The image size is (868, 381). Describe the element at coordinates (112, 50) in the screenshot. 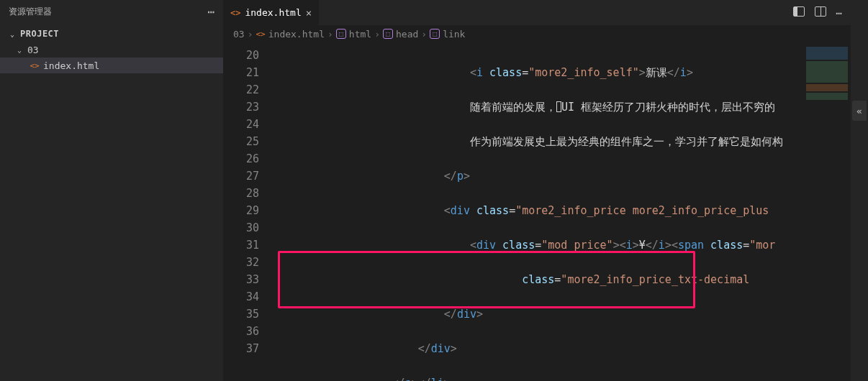

I see `folder-item: ⌄ 03` at that location.